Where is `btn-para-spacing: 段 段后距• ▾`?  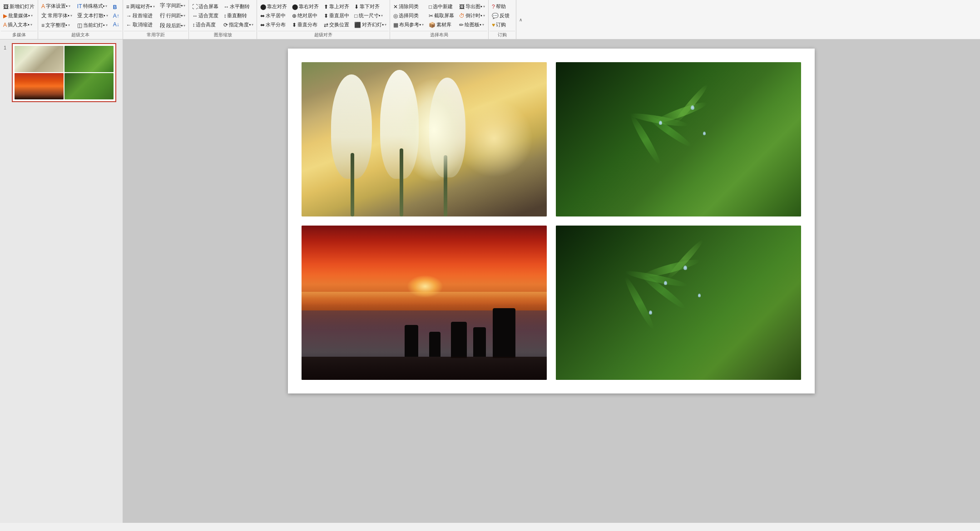
btn-para-spacing: 段 段后距• ▾ is located at coordinates (173, 25).